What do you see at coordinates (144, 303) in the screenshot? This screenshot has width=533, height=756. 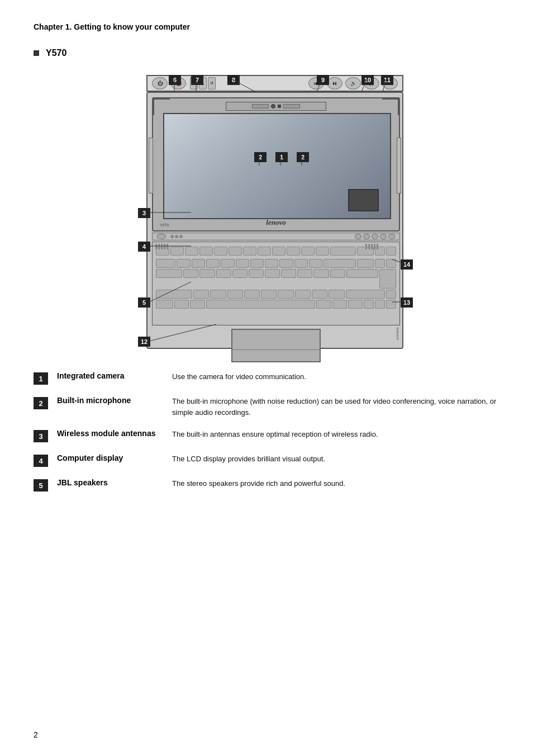 I see `badge-5: 5` at bounding box center [144, 303].